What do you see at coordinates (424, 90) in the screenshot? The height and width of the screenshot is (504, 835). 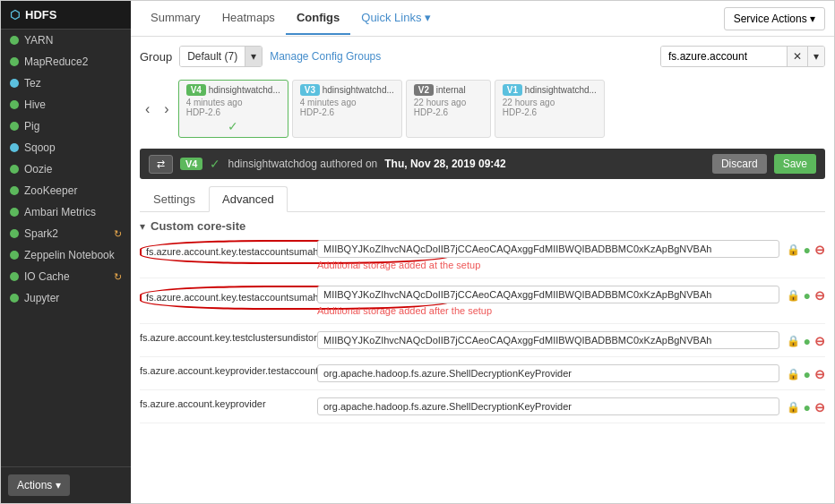 I see `version-badge: V2` at bounding box center [424, 90].